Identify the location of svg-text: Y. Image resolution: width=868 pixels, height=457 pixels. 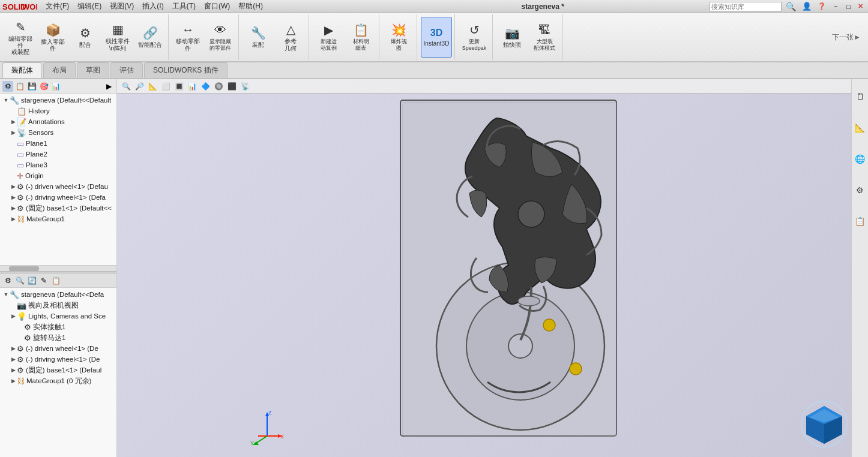
(252, 443).